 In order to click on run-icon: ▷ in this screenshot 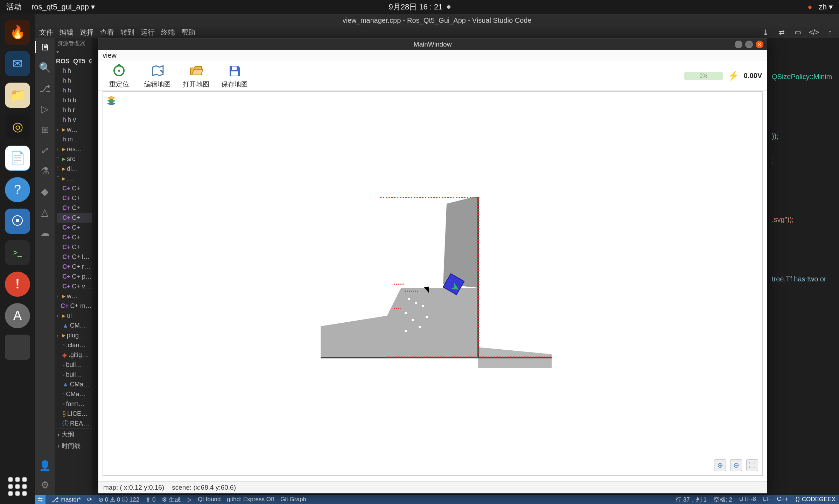, I will do `click(189, 500)`.